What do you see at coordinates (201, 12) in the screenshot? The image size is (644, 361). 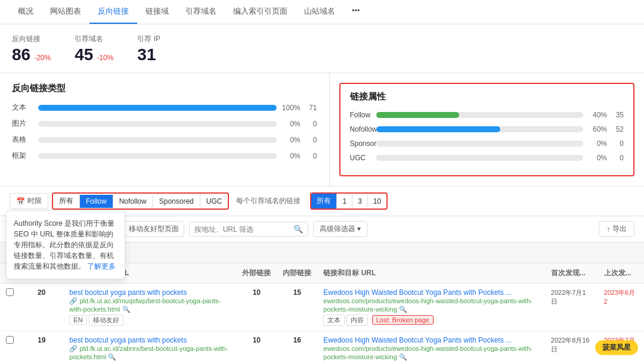 I see `tab-referral-domains: 引荐域名` at bounding box center [201, 12].